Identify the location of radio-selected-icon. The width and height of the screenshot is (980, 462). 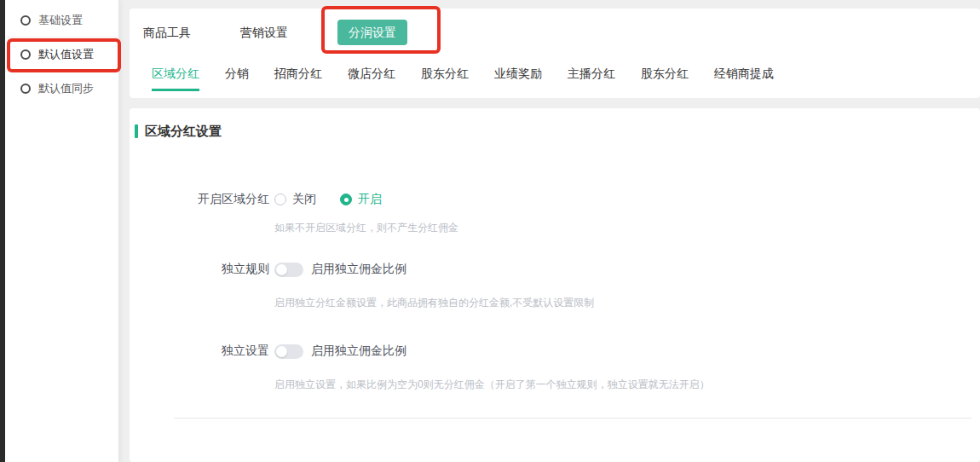
(346, 199).